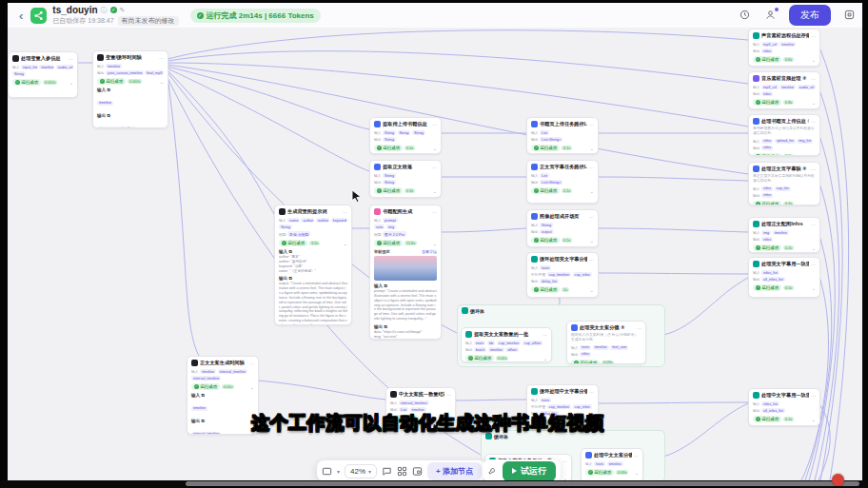 The width and height of the screenshot is (868, 488). What do you see at coordinates (379, 226) in the screenshot?
I see `variable-chip: ratio` at bounding box center [379, 226].